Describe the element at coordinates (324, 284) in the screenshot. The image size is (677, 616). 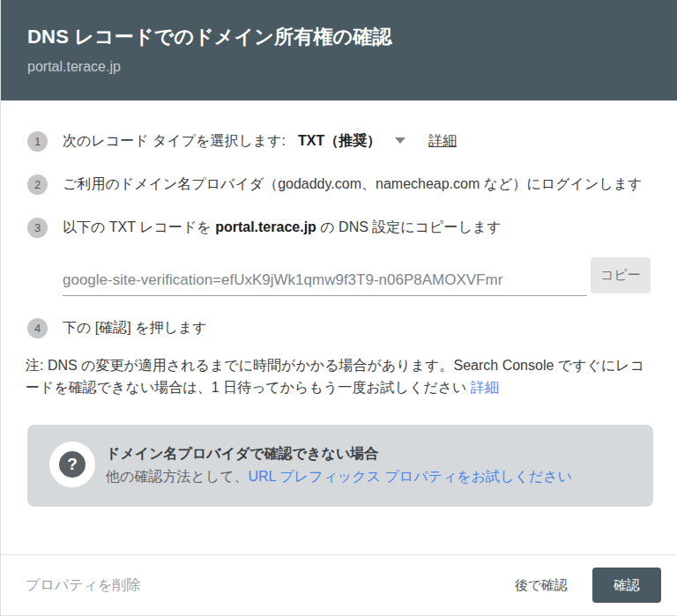
I see `txt-record-value: google-site-verification=efUxK9jWk1qmw9f…` at that location.